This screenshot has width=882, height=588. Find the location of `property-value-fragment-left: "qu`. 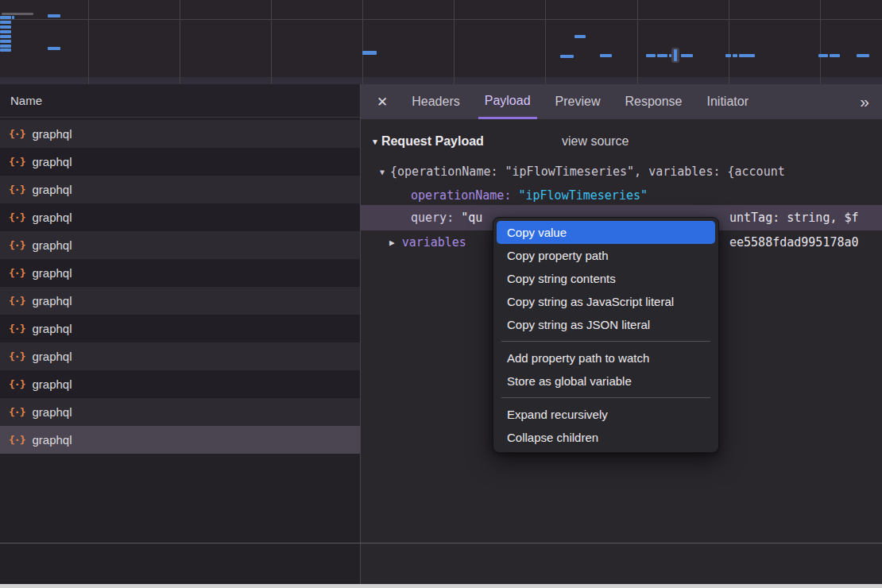

property-value-fragment-left: "qu is located at coordinates (472, 218).